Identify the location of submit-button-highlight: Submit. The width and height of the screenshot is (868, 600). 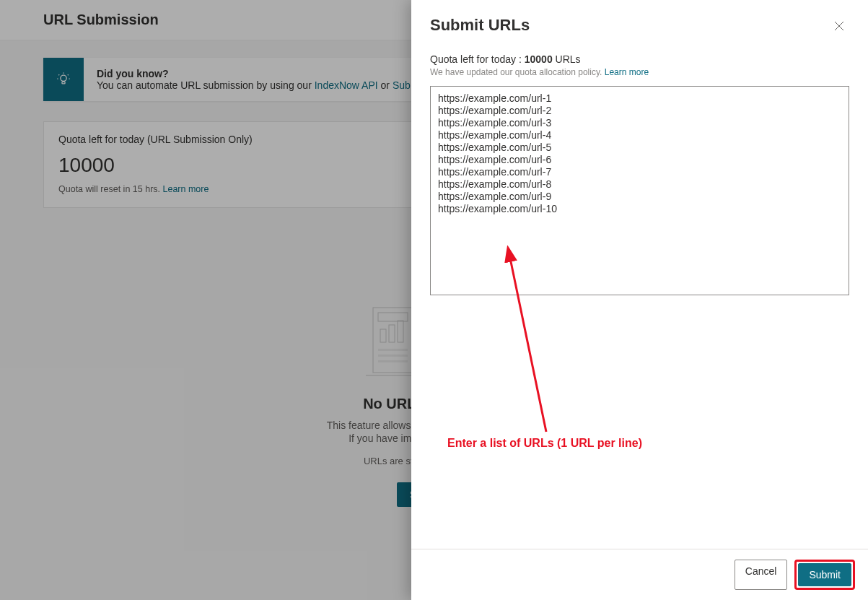
(825, 575).